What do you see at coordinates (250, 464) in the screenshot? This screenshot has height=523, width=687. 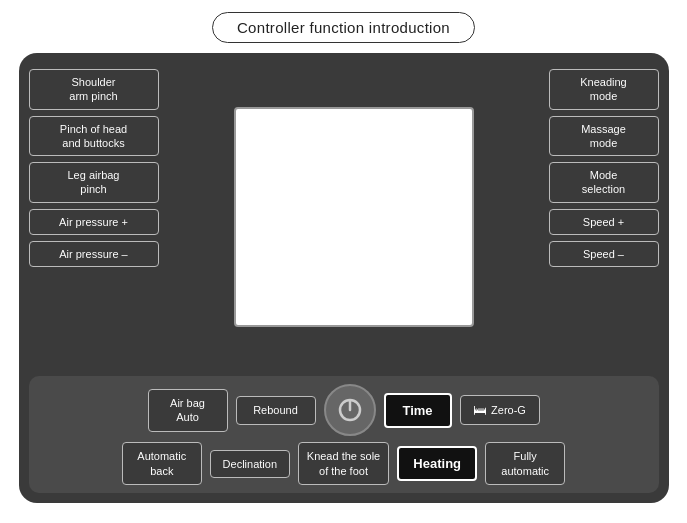 I see `declination-btn: Declination` at bounding box center [250, 464].